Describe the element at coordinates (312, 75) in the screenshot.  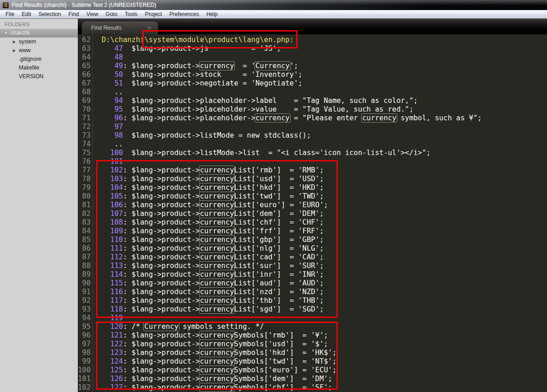
I see `code-line: 66 50 $lang->product->stock = 'Inventory…` at that location.